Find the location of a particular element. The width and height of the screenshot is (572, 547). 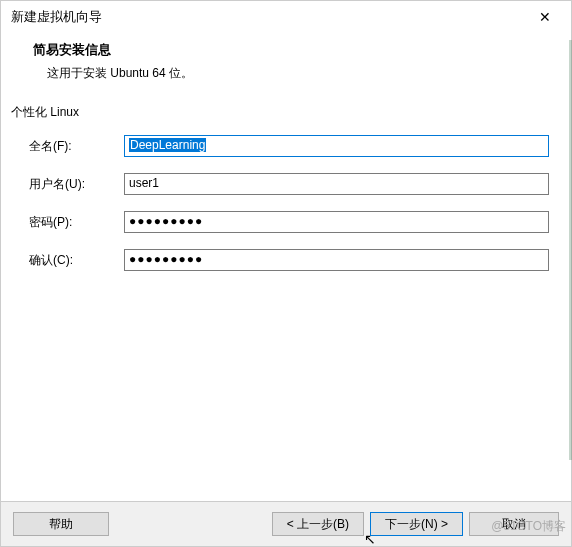

wizard-footer: 帮助 < 上一步(B) 下一步(N) > 取消 is located at coordinates (286, 524).